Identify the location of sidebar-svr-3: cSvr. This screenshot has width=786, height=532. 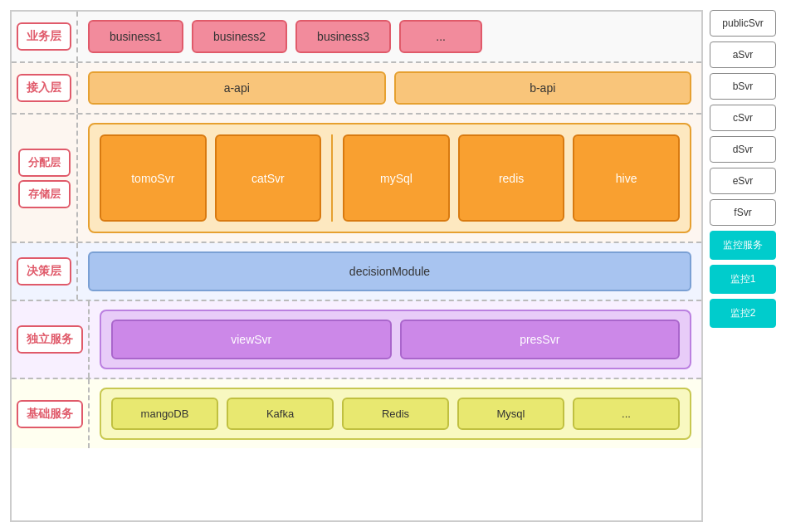
(743, 118).